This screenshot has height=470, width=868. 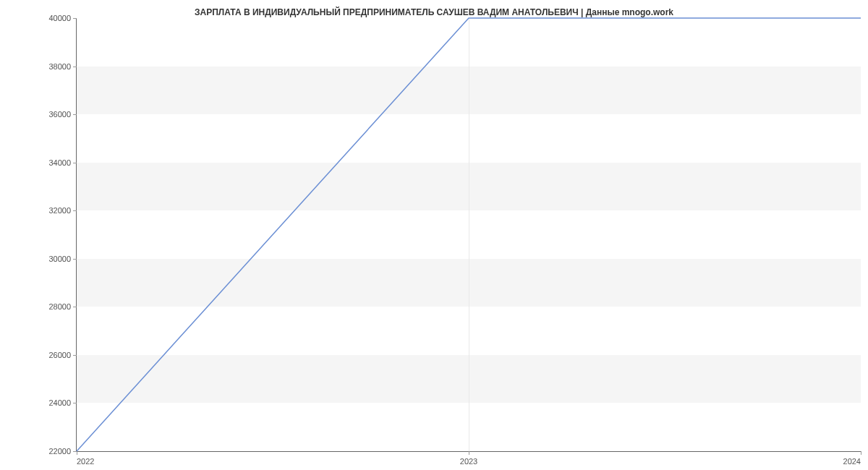 I want to click on y-tick-label: 26000, so click(x=59, y=355).